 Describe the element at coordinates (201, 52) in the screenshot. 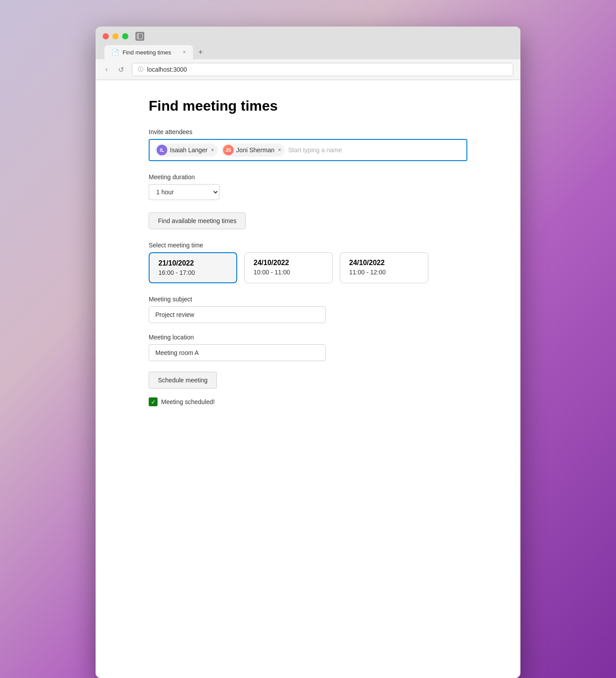

I see `new-tab-button: +` at that location.